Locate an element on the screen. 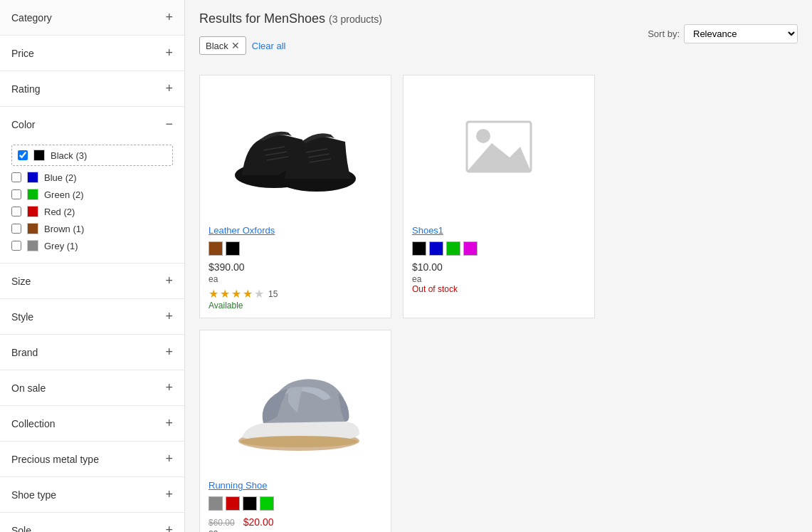 Image resolution: width=812 pixels, height=532 pixels. swatch-grey is located at coordinates (216, 504).